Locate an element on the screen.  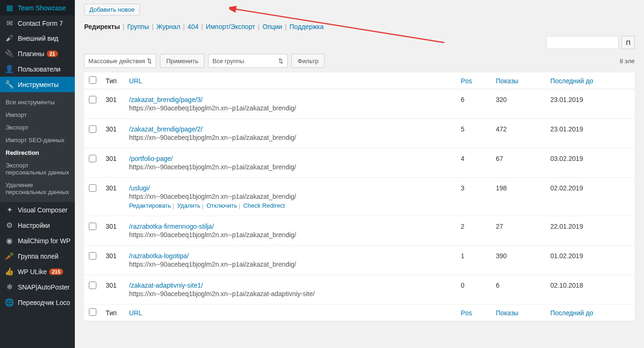
edit-link: Редактировать is located at coordinates (150, 206).